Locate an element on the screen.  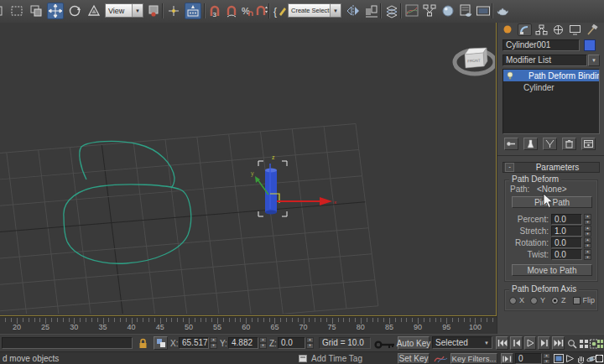
prompt-text: d move objects is located at coordinates (30, 359).